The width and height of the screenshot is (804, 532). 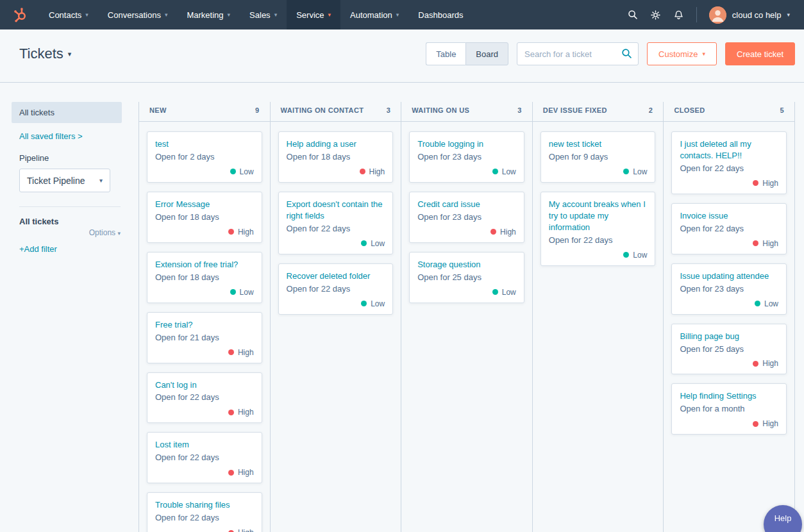 What do you see at coordinates (467, 217) in the screenshot?
I see `ticket-card: Credit card issue Open for 23 days High` at bounding box center [467, 217].